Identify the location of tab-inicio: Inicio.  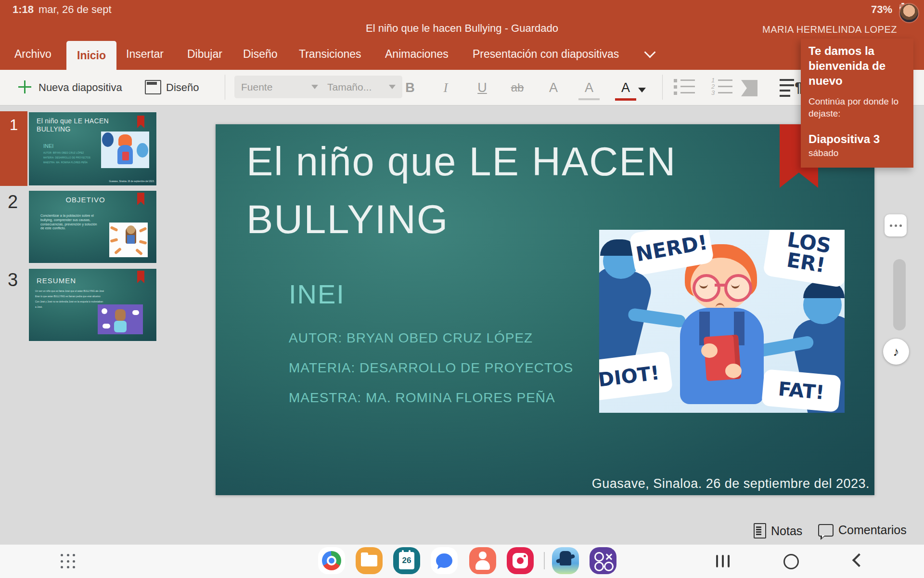
(91, 55).